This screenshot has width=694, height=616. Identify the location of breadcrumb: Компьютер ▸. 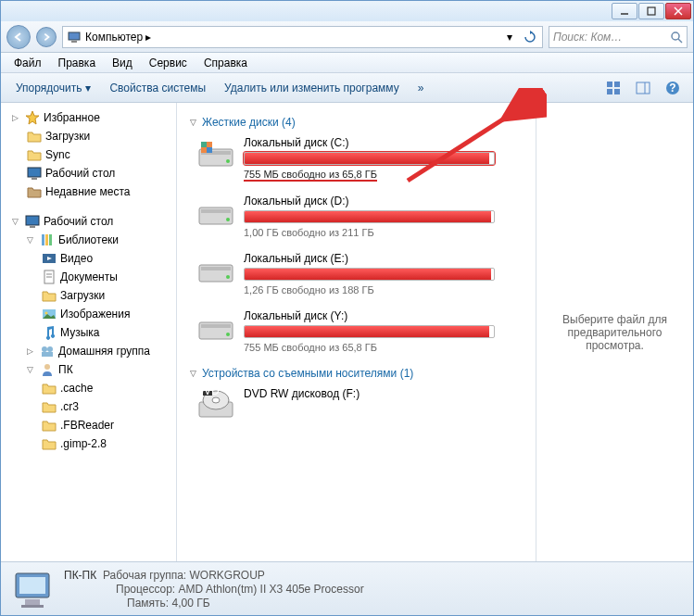
(291, 37).